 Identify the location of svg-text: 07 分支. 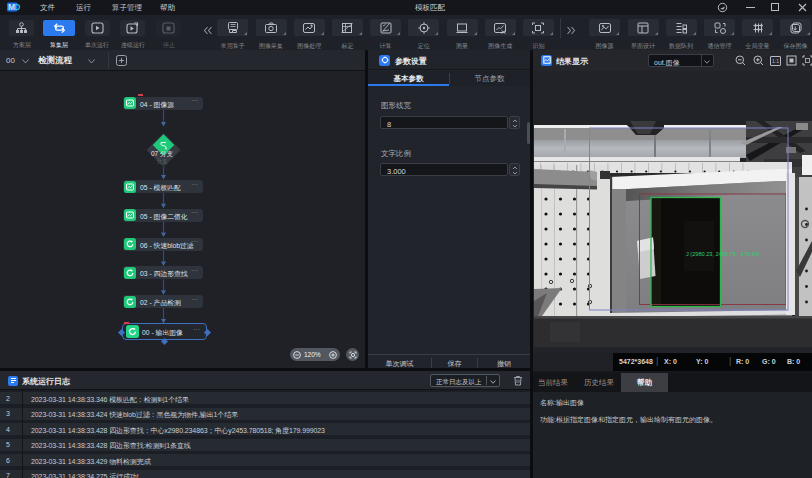
(162, 154).